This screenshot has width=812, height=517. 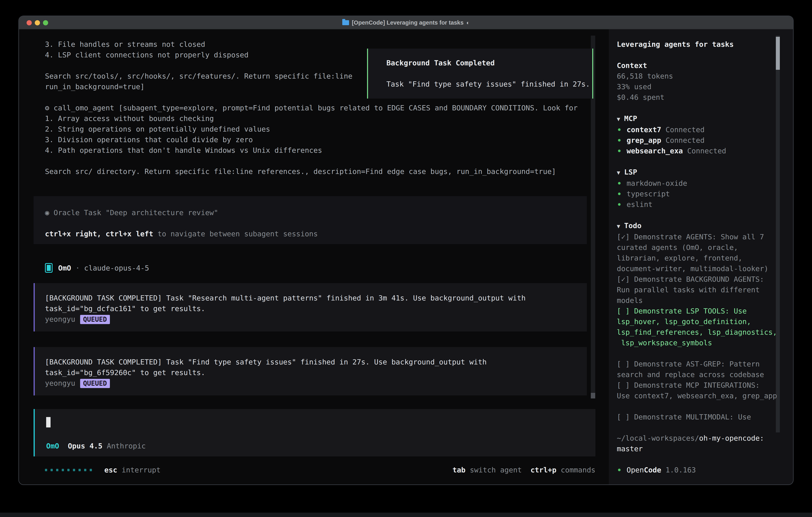 What do you see at coordinates (648, 194) in the screenshot?
I see `lsp-server-name: typescript` at bounding box center [648, 194].